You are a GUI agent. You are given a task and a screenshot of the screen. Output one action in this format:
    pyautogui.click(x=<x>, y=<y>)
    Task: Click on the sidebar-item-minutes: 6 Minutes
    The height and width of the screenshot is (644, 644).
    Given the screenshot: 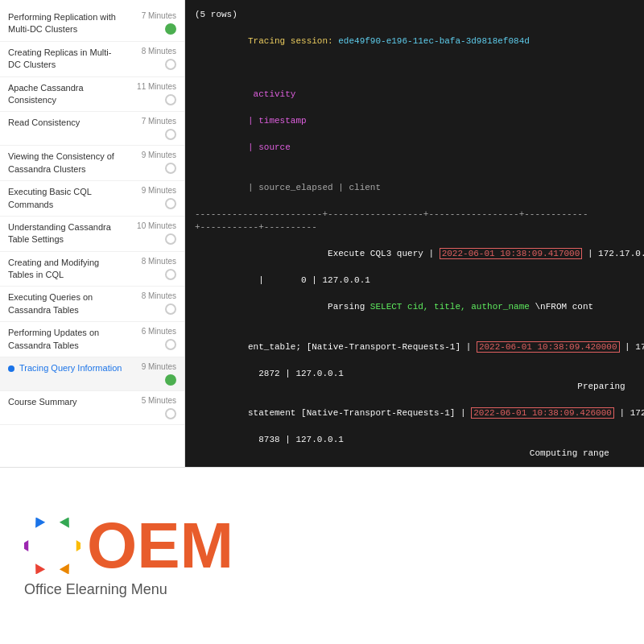 What is the action you would take?
    pyautogui.click(x=159, y=332)
    